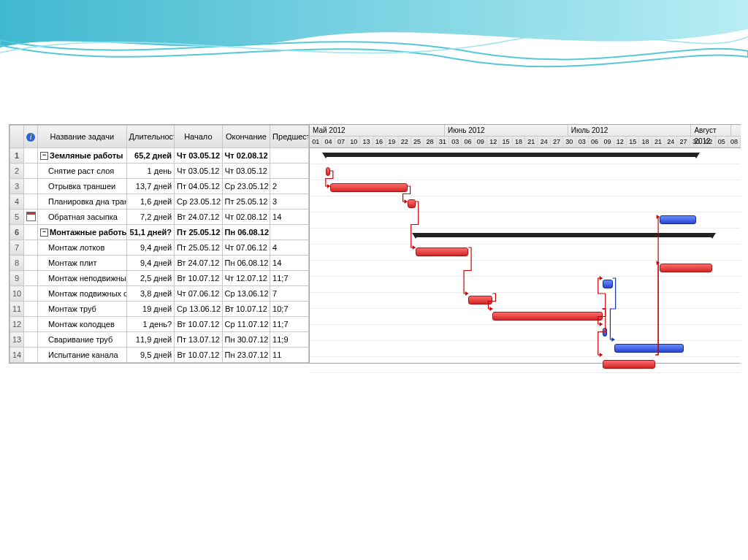 The image size is (748, 560). What do you see at coordinates (246, 171) in the screenshot?
I see `cell-end: Чт 03.05.12` at bounding box center [246, 171].